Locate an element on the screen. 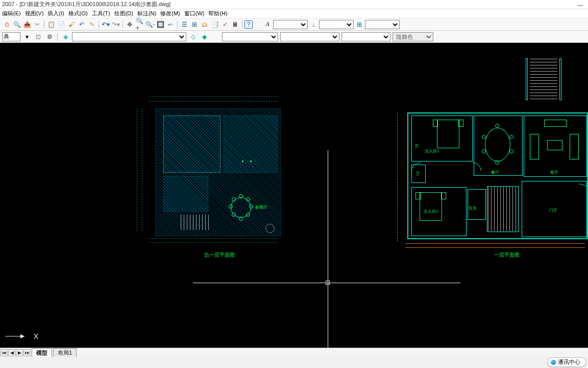  tab-layout1: 布局1 is located at coordinates (65, 353).